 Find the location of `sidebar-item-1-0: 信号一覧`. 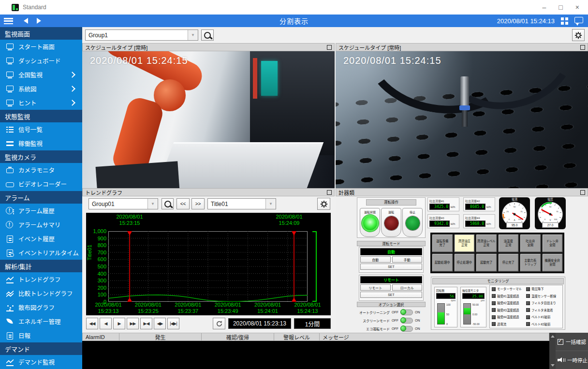

sidebar-item-1-0: 信号一覧 is located at coordinates (41, 130).